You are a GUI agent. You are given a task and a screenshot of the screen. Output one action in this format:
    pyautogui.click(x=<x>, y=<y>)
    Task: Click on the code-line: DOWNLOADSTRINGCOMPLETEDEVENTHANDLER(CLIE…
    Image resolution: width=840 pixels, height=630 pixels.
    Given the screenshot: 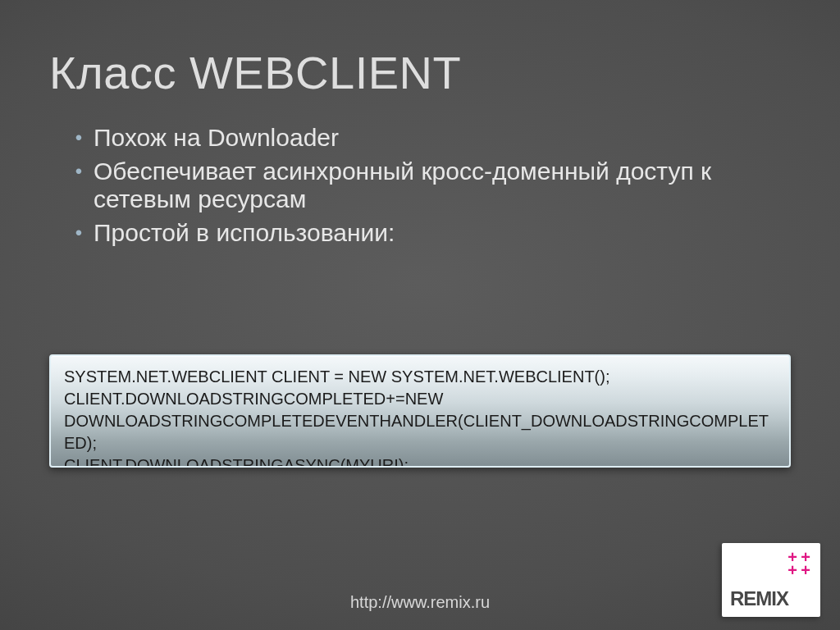 What is the action you would take?
    pyautogui.click(x=417, y=431)
    